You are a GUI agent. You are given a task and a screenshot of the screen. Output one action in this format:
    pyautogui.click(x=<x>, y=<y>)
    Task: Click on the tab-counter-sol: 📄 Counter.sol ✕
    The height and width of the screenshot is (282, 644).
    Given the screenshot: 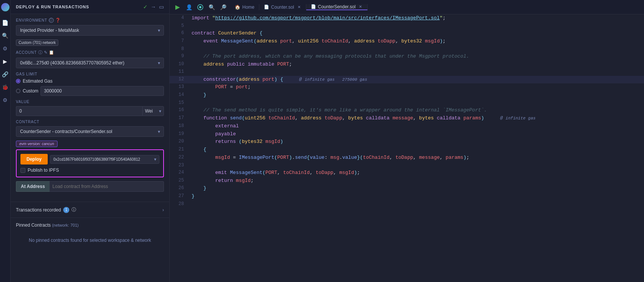 What is the action you would take?
    pyautogui.click(x=283, y=7)
    